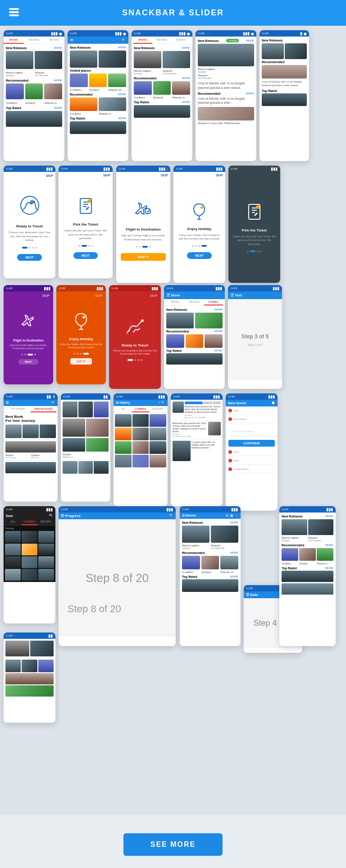  What do you see at coordinates (86, 222) in the screenshot?
I see `phone-onboard2: 11:80 ▊▊▊ SKIP Pick the Ticket Select th…` at bounding box center [86, 222].